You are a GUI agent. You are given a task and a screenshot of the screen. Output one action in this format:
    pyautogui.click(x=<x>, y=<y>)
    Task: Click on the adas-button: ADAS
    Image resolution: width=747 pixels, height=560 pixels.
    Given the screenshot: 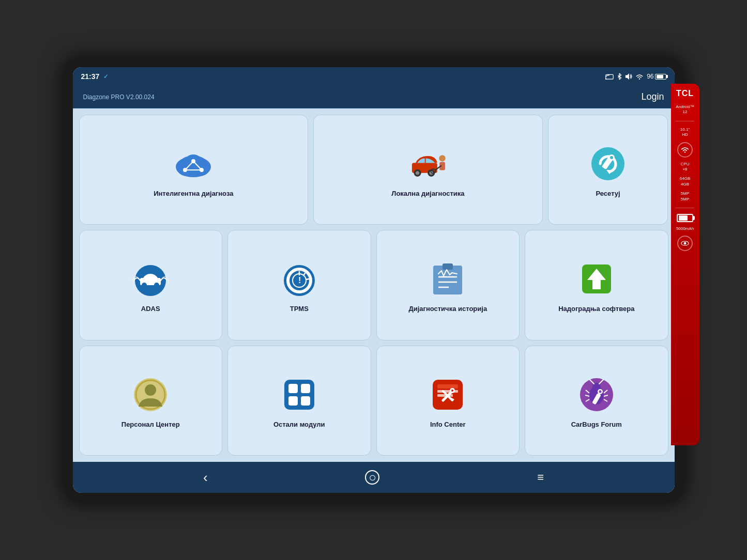 What is the action you would take?
    pyautogui.click(x=151, y=285)
    